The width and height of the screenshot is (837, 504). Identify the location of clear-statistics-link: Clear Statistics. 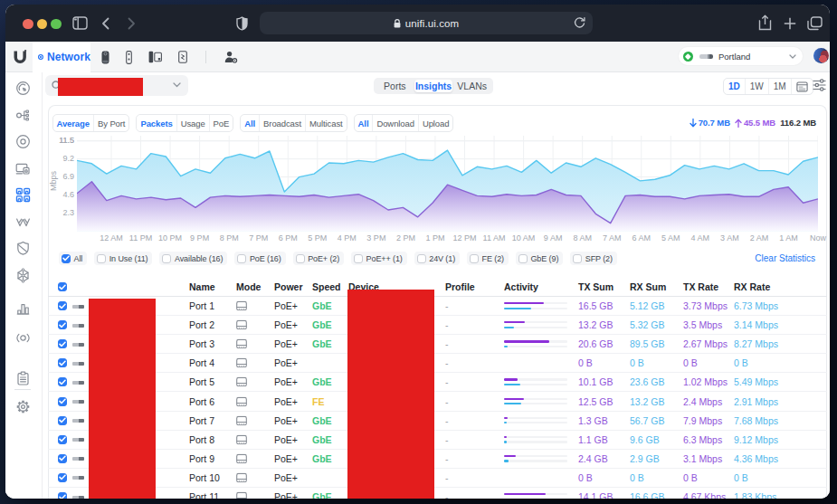
(785, 259).